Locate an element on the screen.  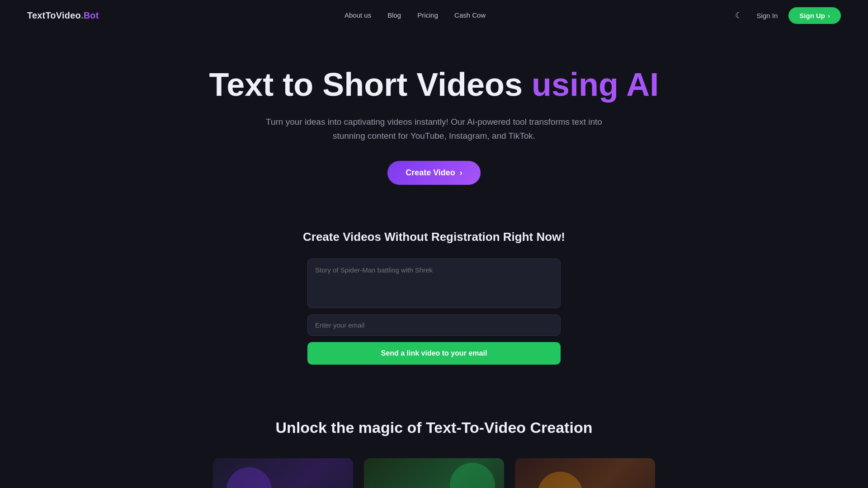
nav-item-about: About us is located at coordinates (358, 15).